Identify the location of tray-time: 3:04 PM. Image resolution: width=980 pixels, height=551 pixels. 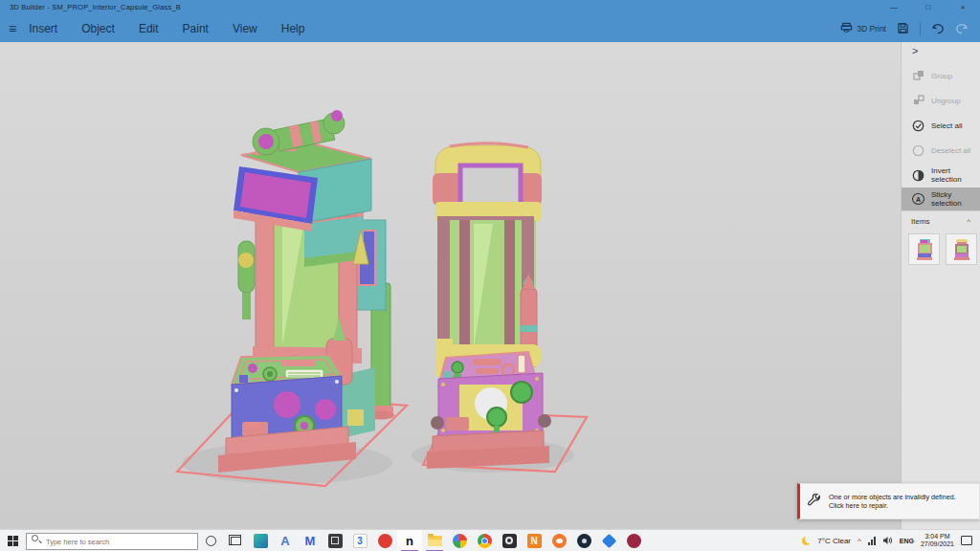
(937, 536).